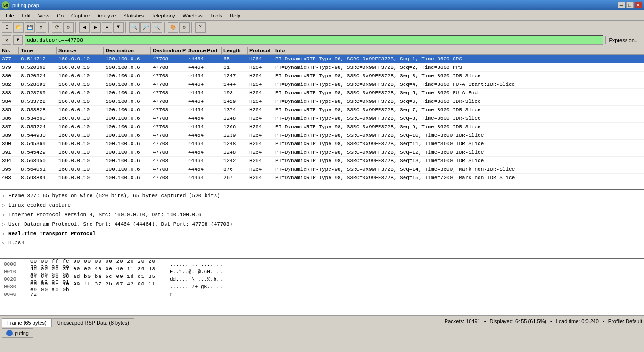  Describe the element at coordinates (134, 27) in the screenshot. I see `toolbar-filter1: 🔍` at that location.